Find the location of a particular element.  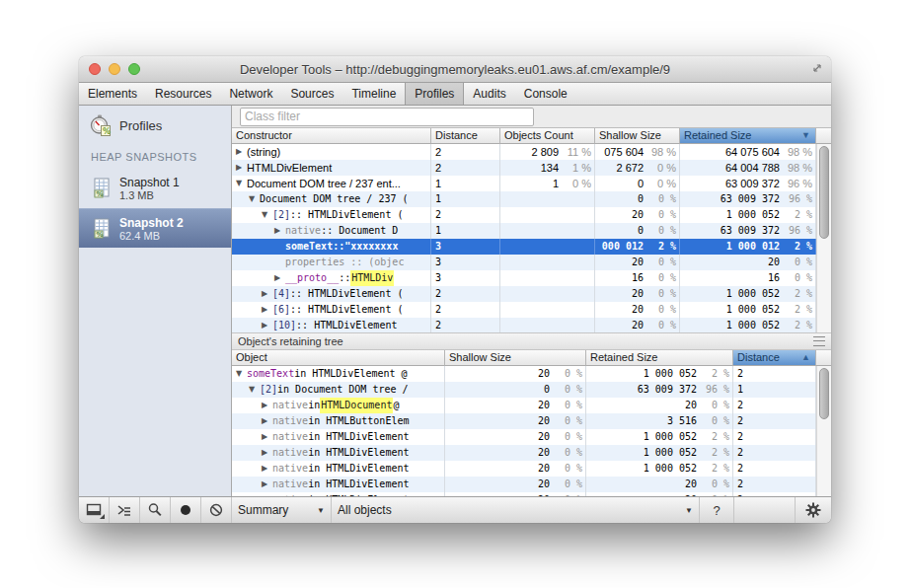

tab-sources: Sources is located at coordinates (312, 94).